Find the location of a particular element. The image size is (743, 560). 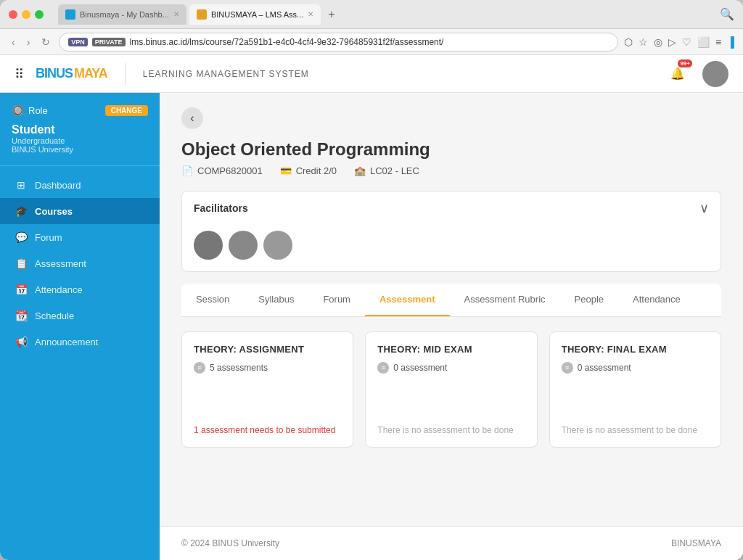

collections-icon: ⬜ is located at coordinates (704, 42).